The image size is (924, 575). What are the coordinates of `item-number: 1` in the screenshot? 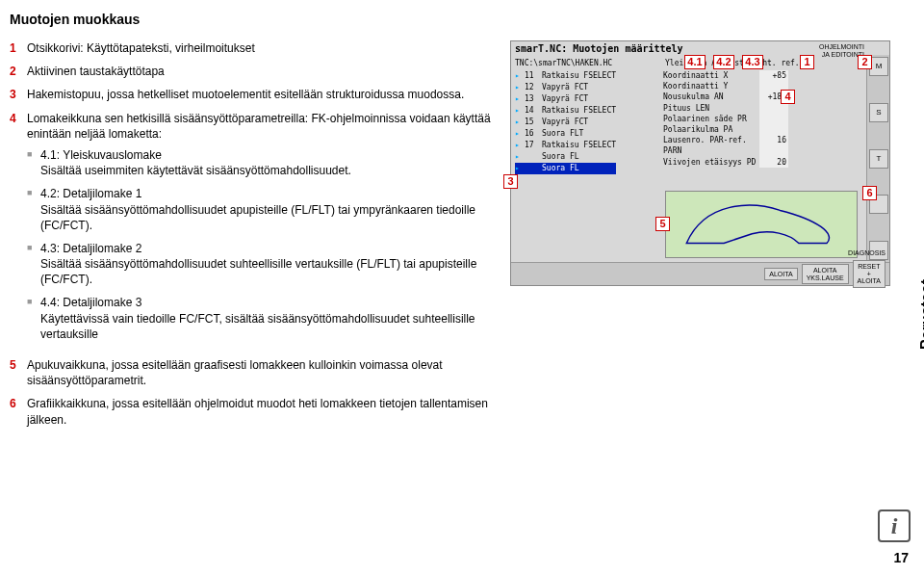 It's located at (18, 48).